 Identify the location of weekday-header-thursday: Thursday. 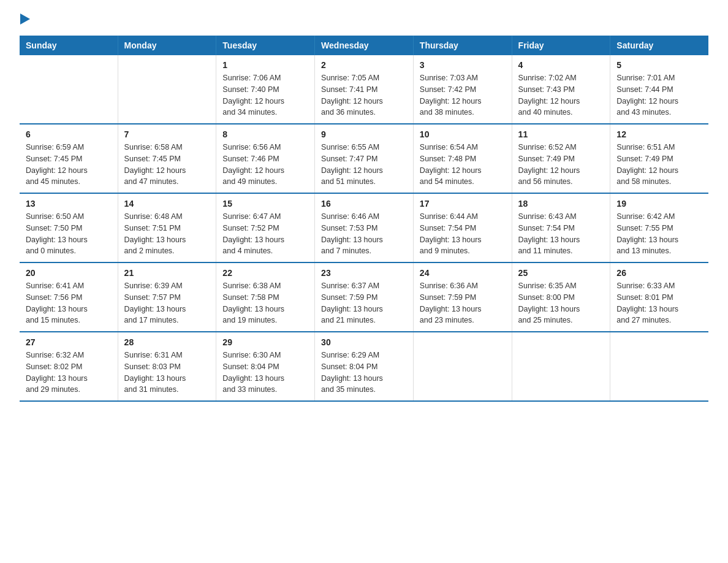
(462, 45).